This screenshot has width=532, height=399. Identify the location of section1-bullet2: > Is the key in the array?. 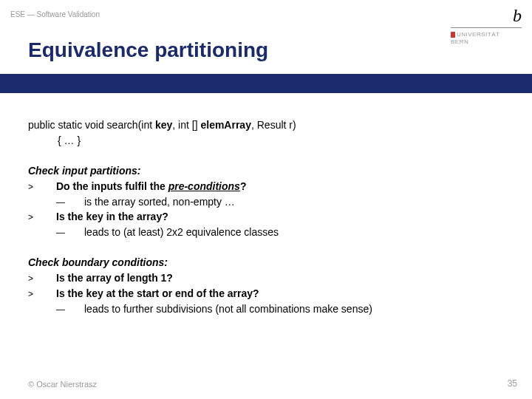
(266, 217).